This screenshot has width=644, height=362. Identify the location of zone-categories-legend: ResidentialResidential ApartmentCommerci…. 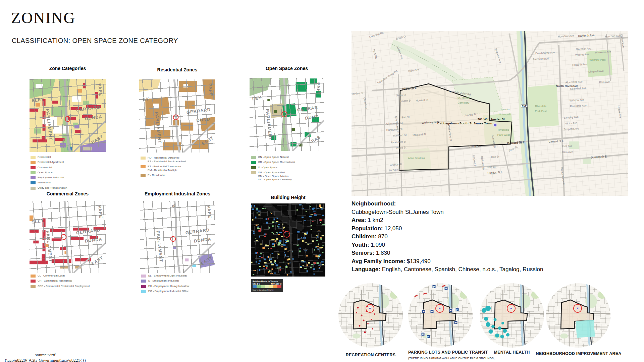
(49, 174).